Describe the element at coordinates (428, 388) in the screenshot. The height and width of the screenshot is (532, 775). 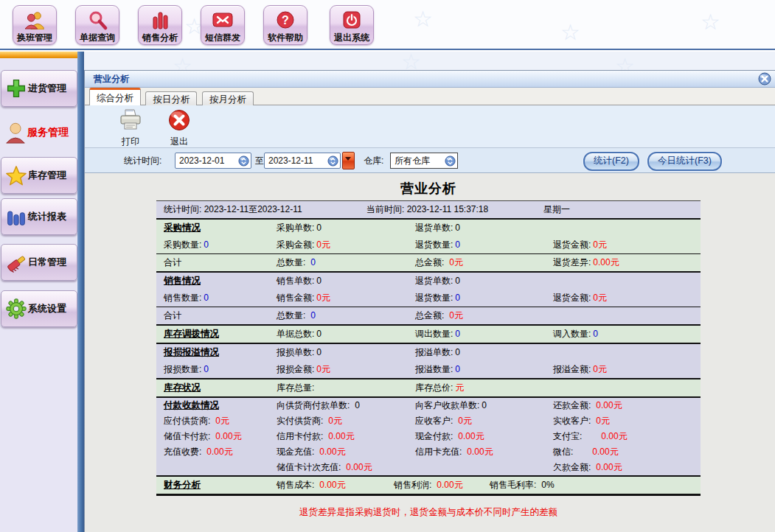
I see `report-row: 库存状况库存总量:库存总价:元` at that location.